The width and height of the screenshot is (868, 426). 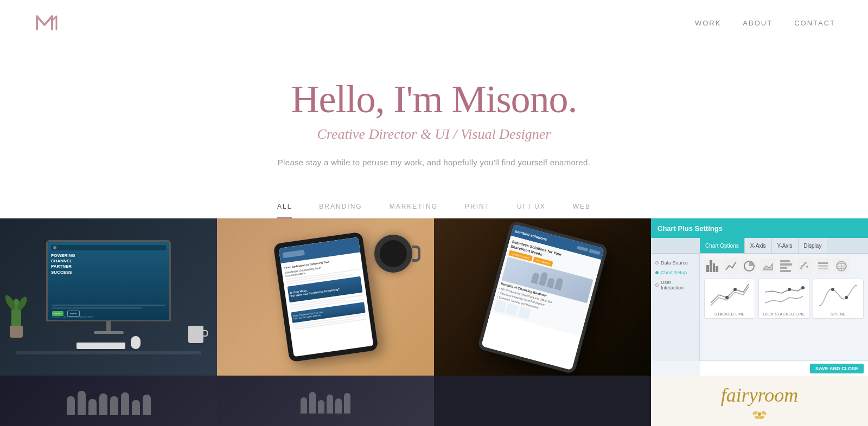 I want to click on chart-sidebar-interaction: User Interaction, so click(x=675, y=285).